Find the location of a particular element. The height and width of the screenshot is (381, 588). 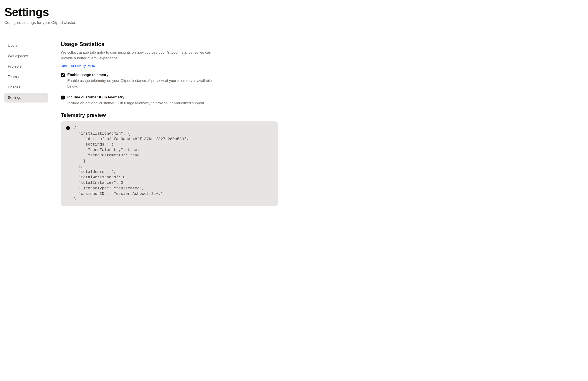

page-subtitle: Configure settings for your Gitpod clust… is located at coordinates (294, 23).